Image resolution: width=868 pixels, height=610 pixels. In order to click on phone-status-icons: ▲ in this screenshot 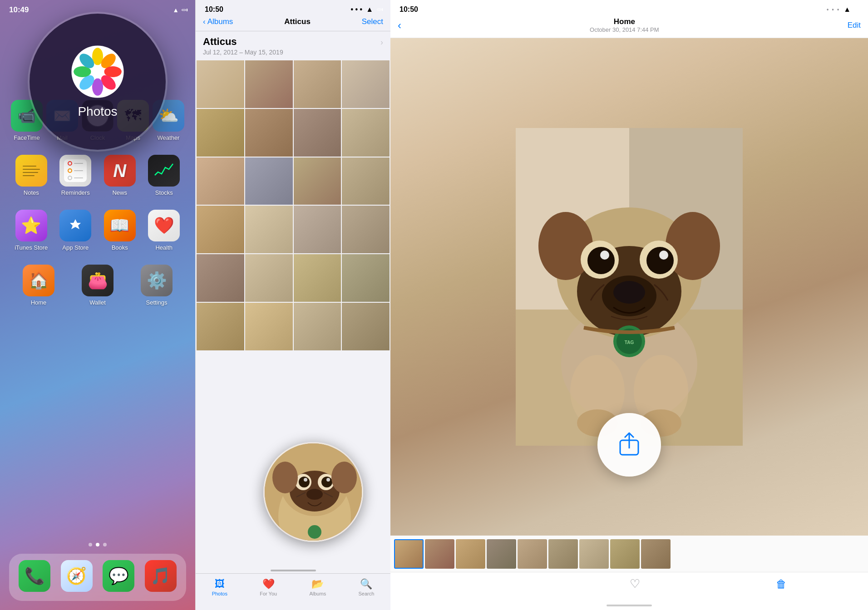, I will do `click(179, 10)`.